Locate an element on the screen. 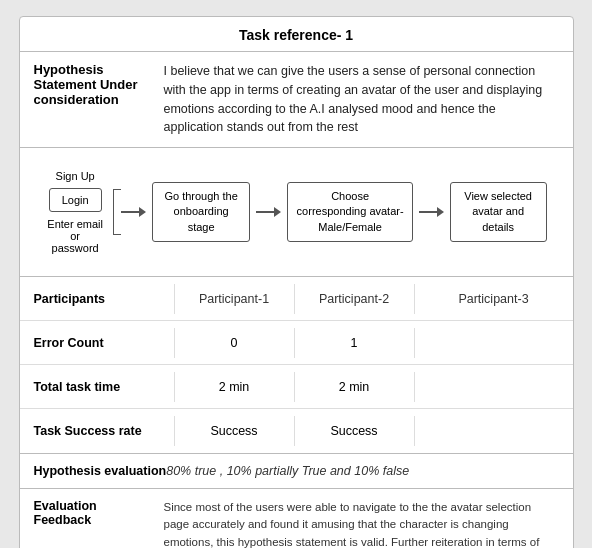 The image size is (592, 548). task-time-row: Total task time 2 min 2 min is located at coordinates (296, 387).